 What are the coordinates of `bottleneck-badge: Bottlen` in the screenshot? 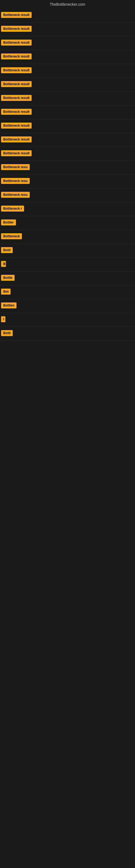 It's located at (9, 305).